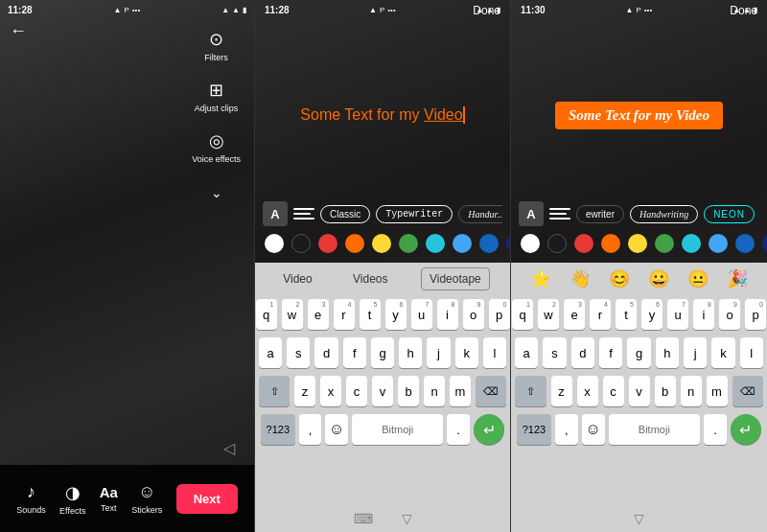 Image resolution: width=767 pixels, height=532 pixels. I want to click on kb3-b: b, so click(665, 391).